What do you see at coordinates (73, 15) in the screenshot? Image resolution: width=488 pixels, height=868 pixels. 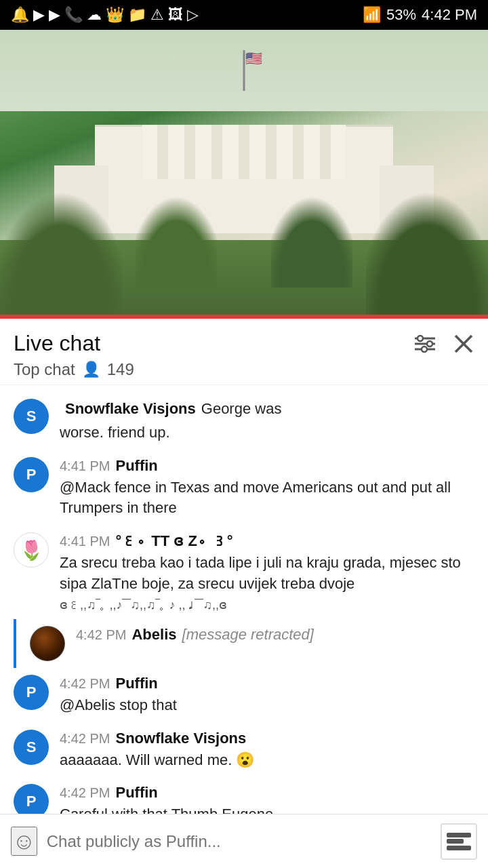 I see `phone-icon: 📞` at bounding box center [73, 15].